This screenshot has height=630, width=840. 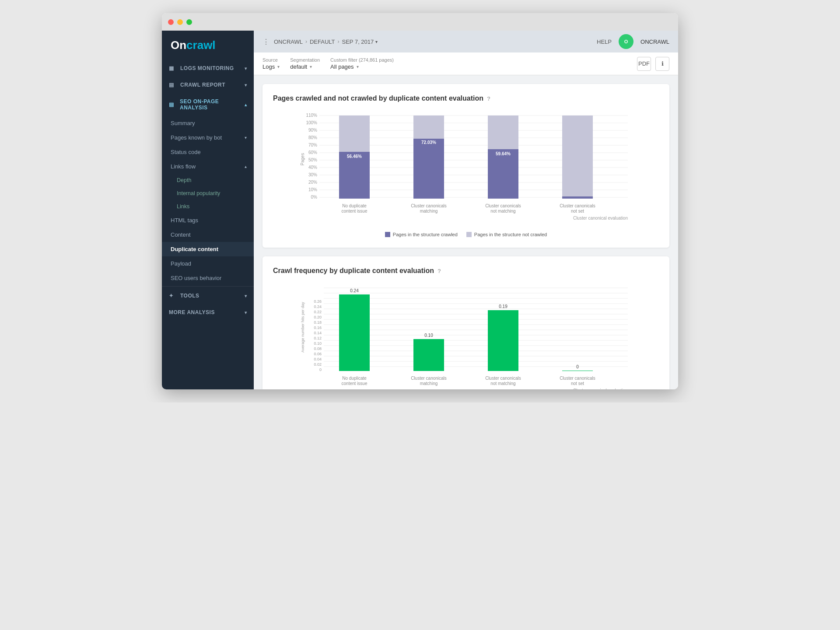 What do you see at coordinates (362, 66) in the screenshot?
I see `custom-filter-select: All pages ▾` at bounding box center [362, 66].